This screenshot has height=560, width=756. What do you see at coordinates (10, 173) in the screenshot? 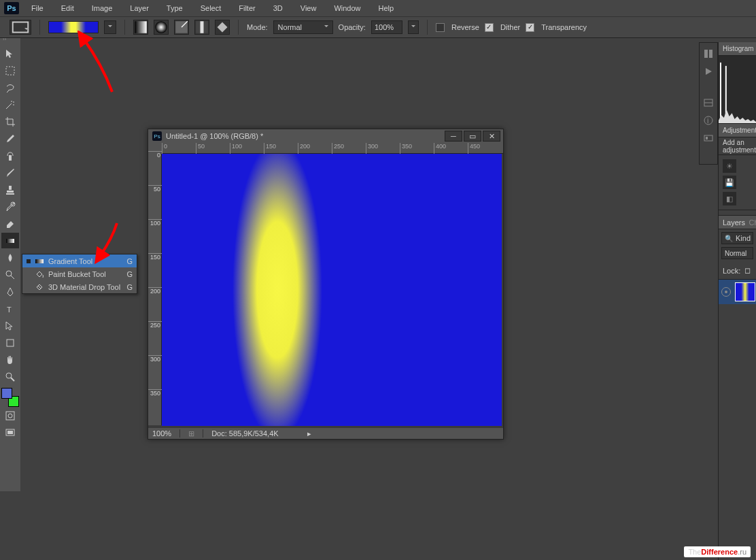
I see `brush-tool` at bounding box center [10, 173].